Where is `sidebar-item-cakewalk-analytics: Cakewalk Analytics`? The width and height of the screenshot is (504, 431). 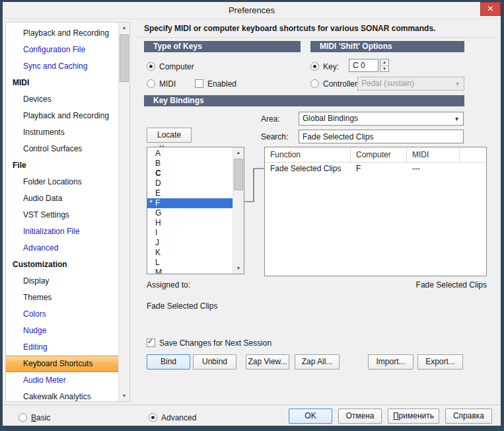
sidebar-item-cakewalk-analytics: Cakewalk Analytics is located at coordinates (62, 397).